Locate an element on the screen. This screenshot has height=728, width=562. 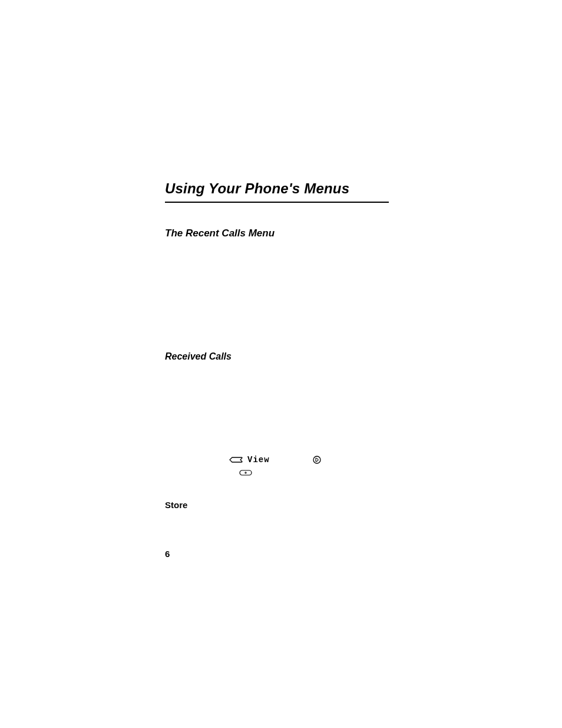
nav-key-icon is located at coordinates (317, 460).